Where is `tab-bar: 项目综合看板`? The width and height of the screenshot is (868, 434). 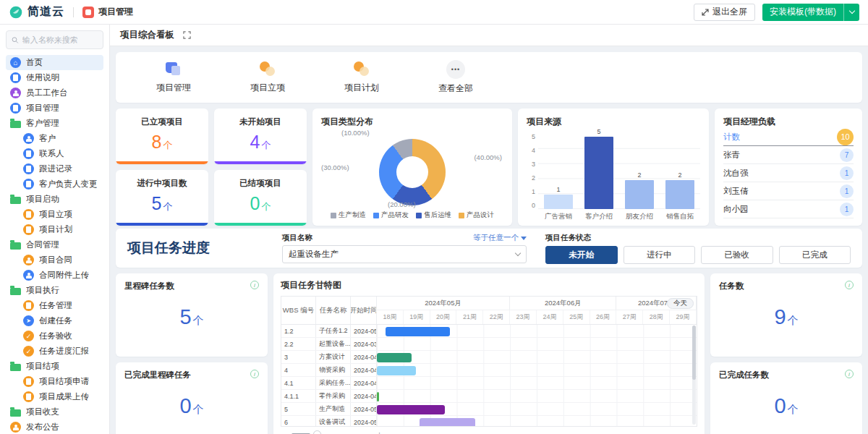
tab-bar: 项目综合看板 is located at coordinates (489, 35).